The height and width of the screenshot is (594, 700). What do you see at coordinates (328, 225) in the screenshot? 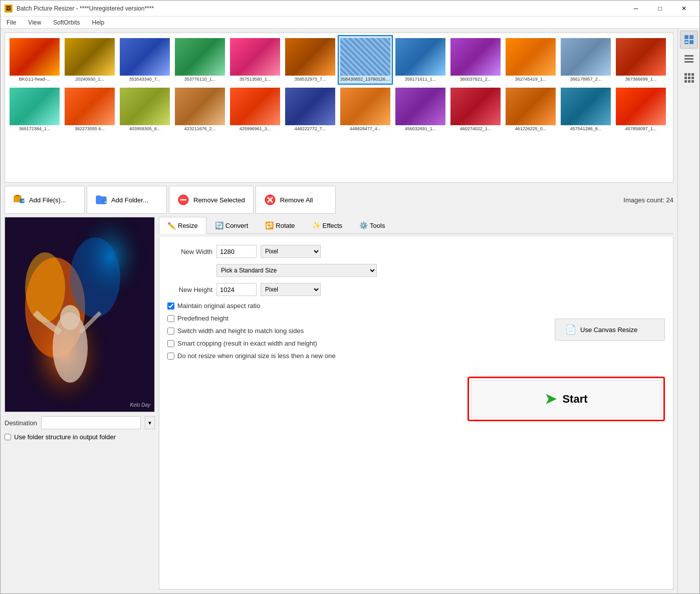
I see `tab-effects: ✨ Effects` at bounding box center [328, 225].